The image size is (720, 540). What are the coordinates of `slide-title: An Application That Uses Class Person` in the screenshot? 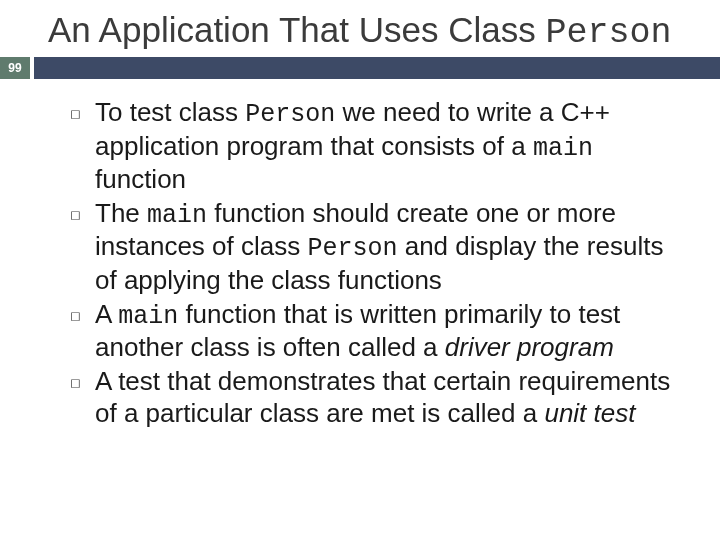 It's located at (384, 32).